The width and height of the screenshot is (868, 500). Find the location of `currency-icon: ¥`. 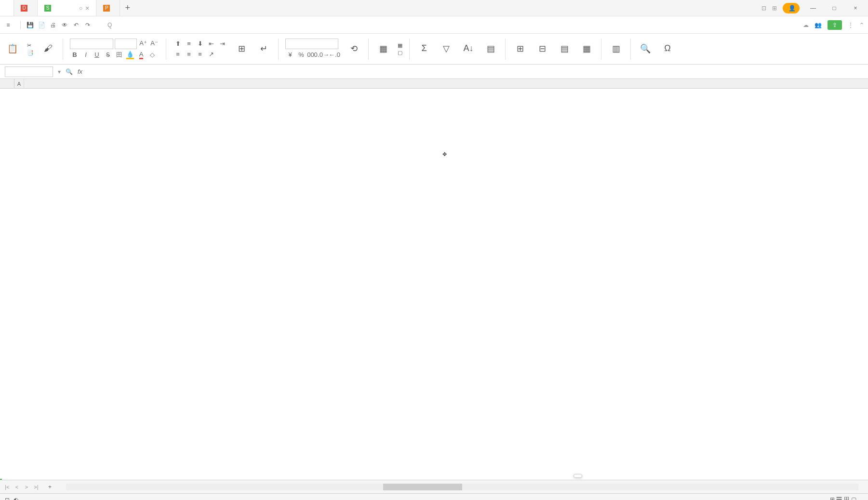

currency-icon: ¥ is located at coordinates (290, 55).